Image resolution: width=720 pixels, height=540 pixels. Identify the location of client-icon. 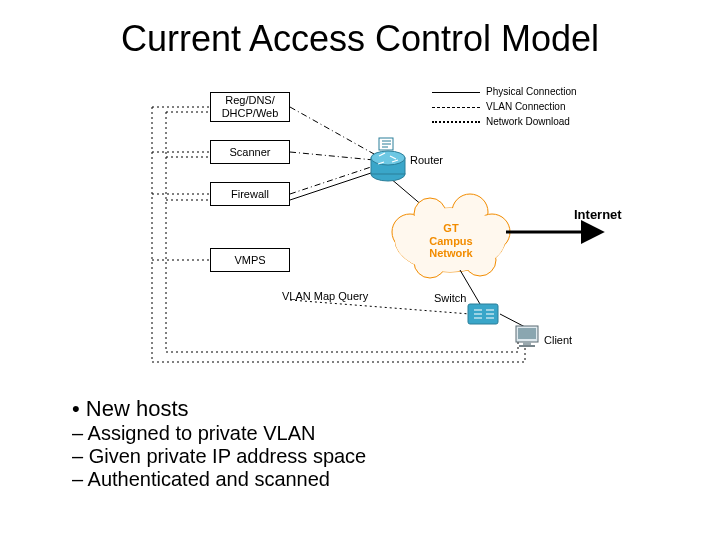
(527, 336).